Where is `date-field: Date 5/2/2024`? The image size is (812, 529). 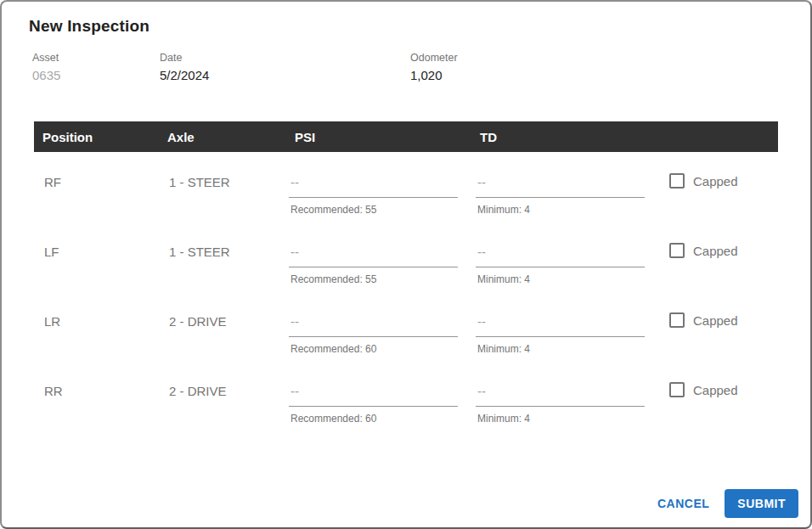
date-field: Date 5/2/2024 is located at coordinates (285, 67).